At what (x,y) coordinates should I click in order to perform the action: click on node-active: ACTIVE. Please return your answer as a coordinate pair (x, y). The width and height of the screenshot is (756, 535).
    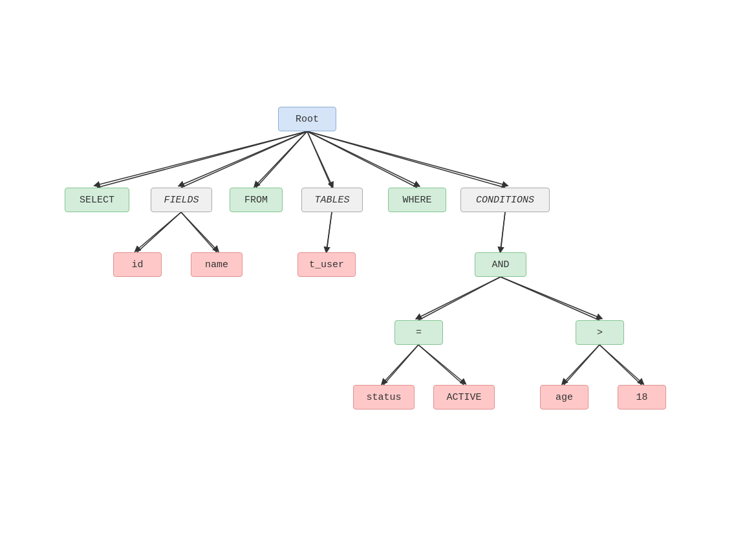
    Looking at the image, I should click on (464, 397).